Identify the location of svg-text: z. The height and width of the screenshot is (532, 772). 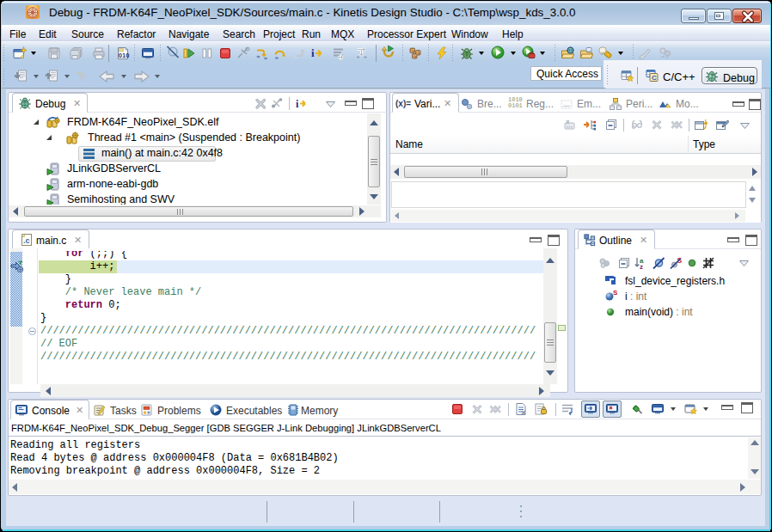
(641, 266).